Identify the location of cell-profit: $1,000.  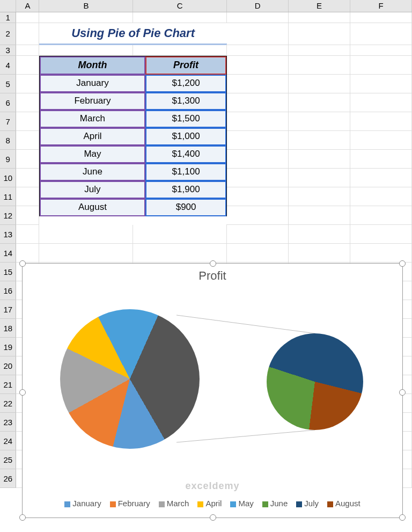
(186, 136).